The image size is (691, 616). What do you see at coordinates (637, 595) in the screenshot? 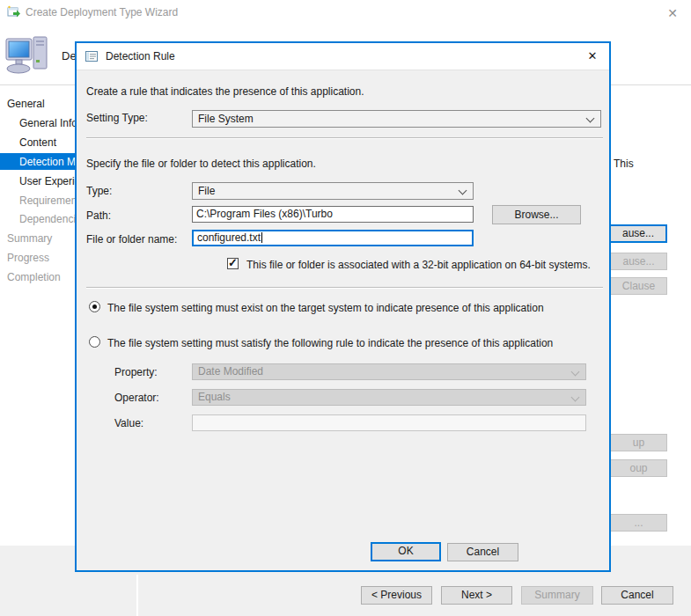
I see `wizard-cancel-button: Cancel` at bounding box center [637, 595].